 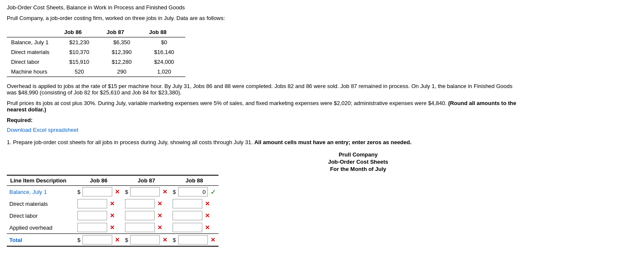 I want to click on sheet-period: For the Month of July, so click(x=358, y=169).